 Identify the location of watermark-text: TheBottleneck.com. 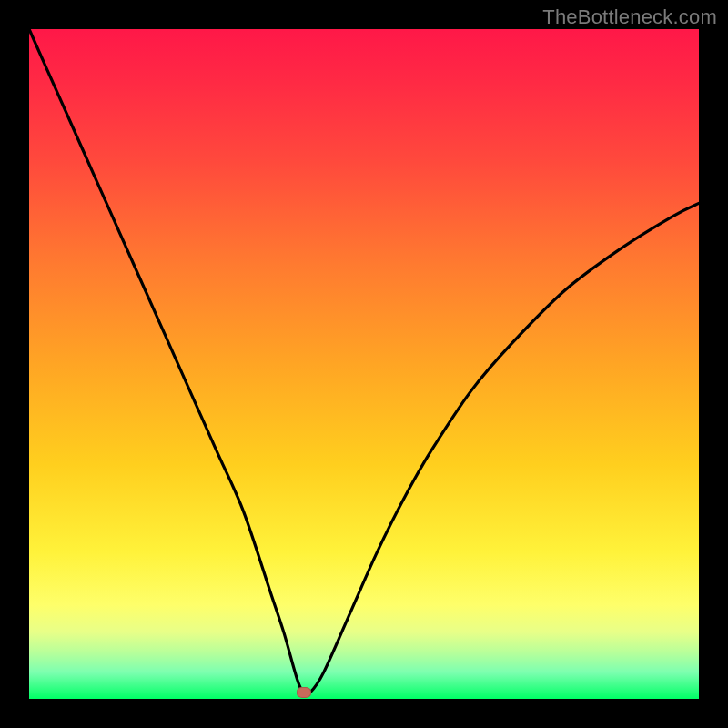
(630, 17).